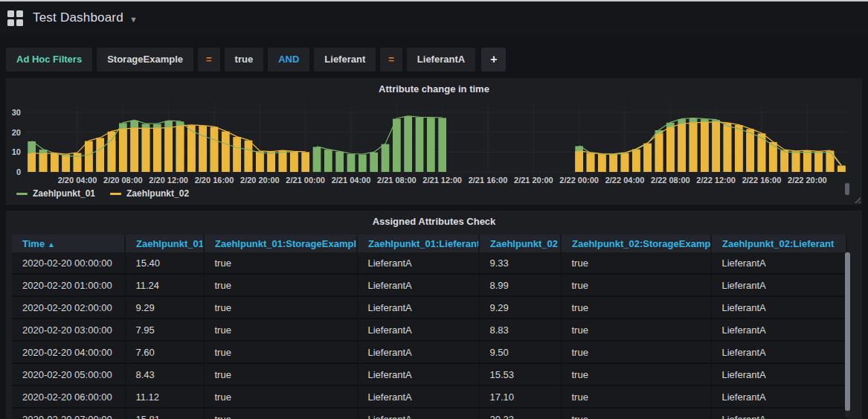  Describe the element at coordinates (345, 60) in the screenshot. I see `filter-chip-lieferant: Lieferant` at that location.